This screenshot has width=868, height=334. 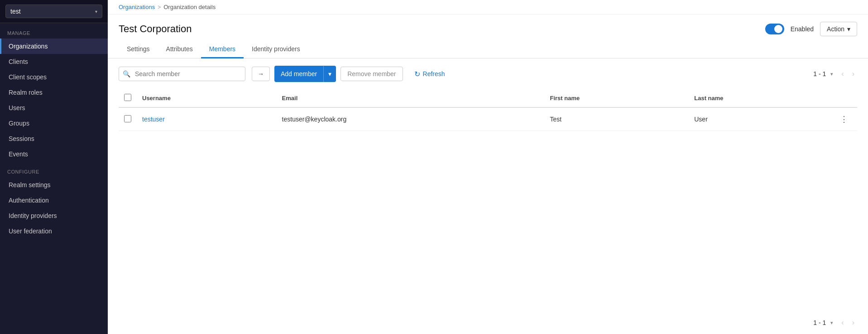 I want to click on sidebar-item-label: Identity providers, so click(x=33, y=216).